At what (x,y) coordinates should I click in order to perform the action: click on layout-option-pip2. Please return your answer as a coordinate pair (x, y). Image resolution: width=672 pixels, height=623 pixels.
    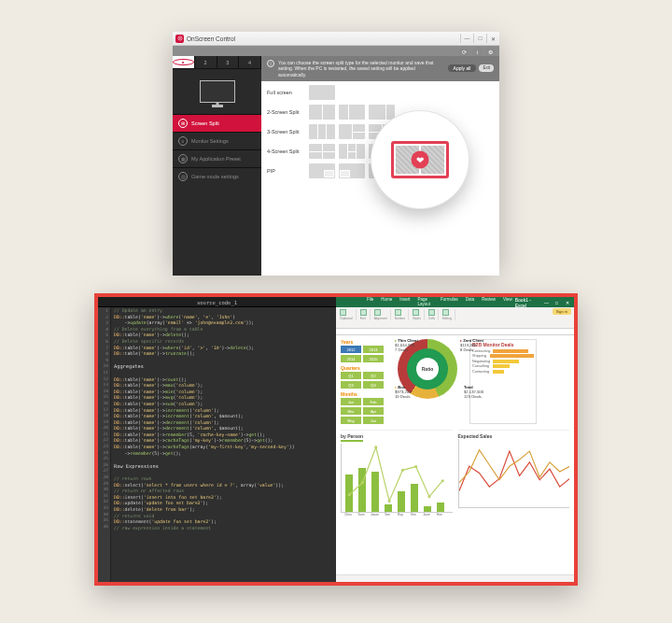
    Looking at the image, I should click on (352, 171).